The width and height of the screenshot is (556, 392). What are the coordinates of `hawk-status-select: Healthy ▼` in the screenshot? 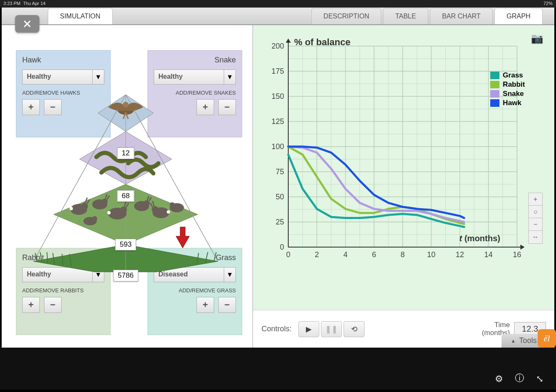 It's located at (63, 77).